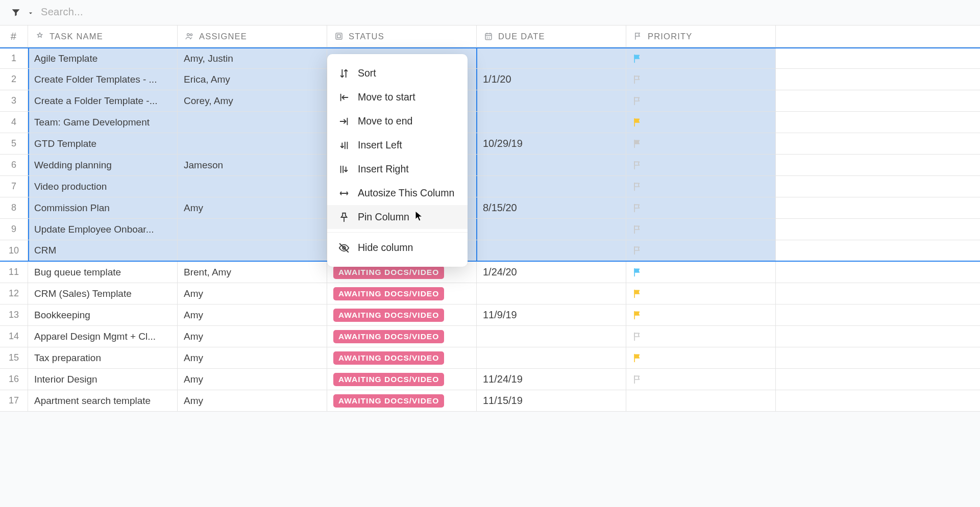 Image resolution: width=980 pixels, height=507 pixels. I want to click on table-row: 11Bug queue templateBrent, AmyAWAITING D…, so click(490, 272).